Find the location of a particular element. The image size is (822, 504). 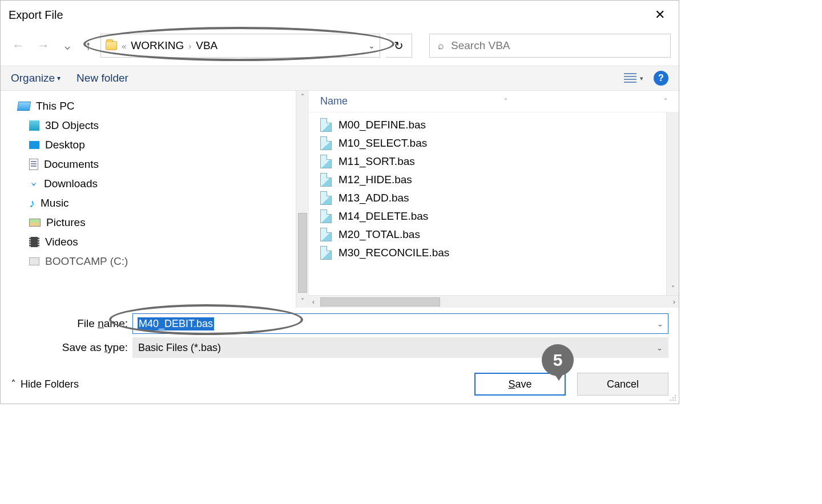

tree-videos: Videos is located at coordinates (156, 242).